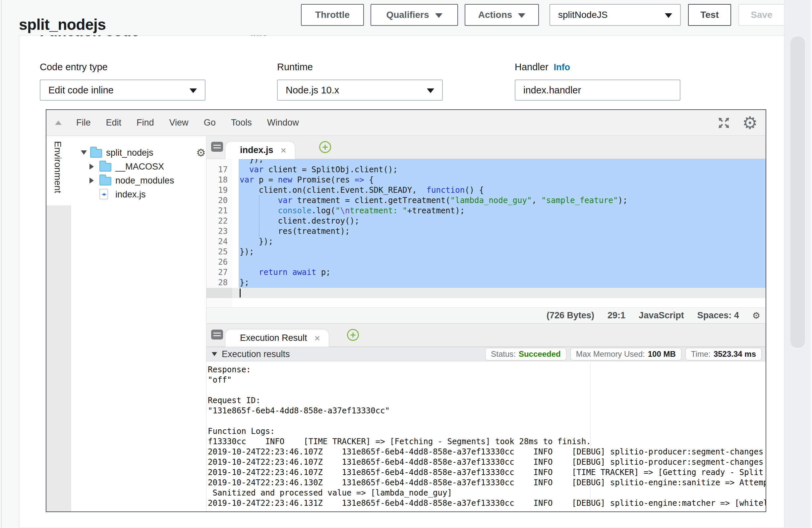 This screenshot has width=812, height=528. I want to click on code-line-25: });, so click(247, 252).